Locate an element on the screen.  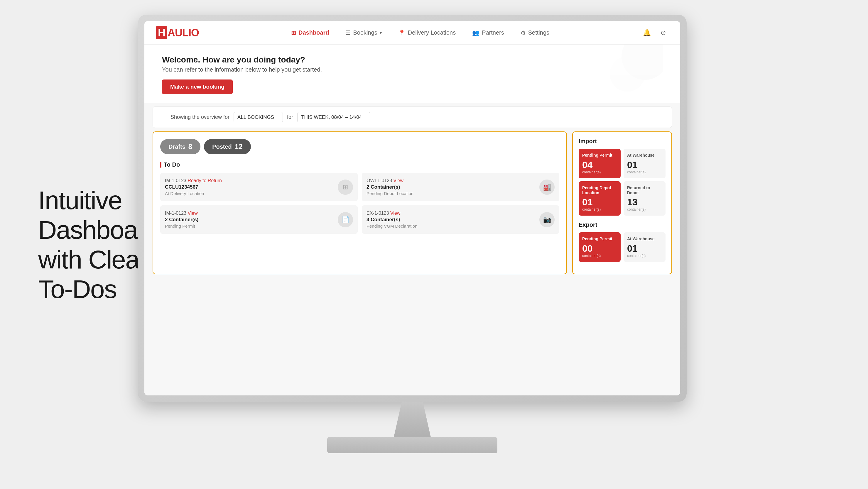
posted-count: 12 is located at coordinates (239, 147).